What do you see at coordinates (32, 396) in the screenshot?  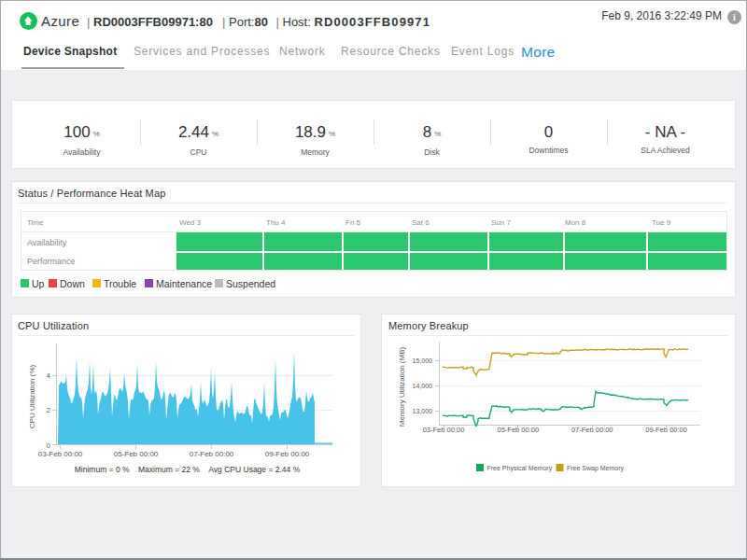 I see `svg-text: CPU Utilization (%)` at bounding box center [32, 396].